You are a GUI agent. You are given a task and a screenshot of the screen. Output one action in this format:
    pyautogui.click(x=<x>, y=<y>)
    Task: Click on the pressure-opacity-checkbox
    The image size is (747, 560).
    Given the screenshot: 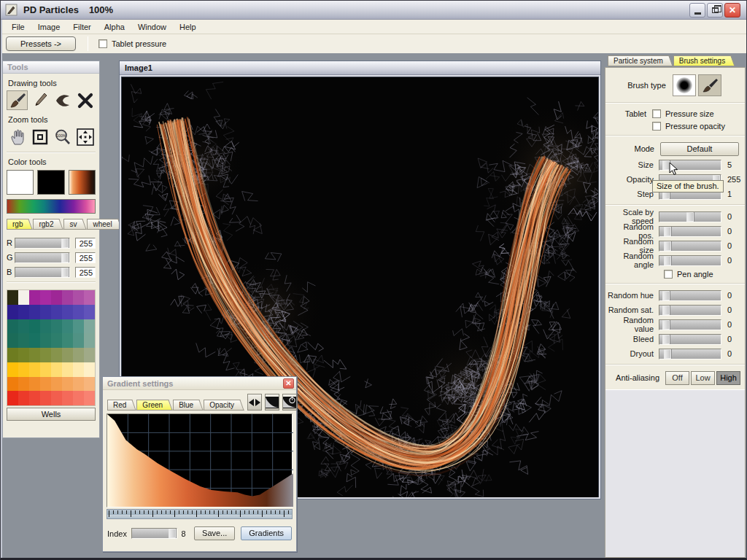 What is the action you would take?
    pyautogui.click(x=657, y=126)
    